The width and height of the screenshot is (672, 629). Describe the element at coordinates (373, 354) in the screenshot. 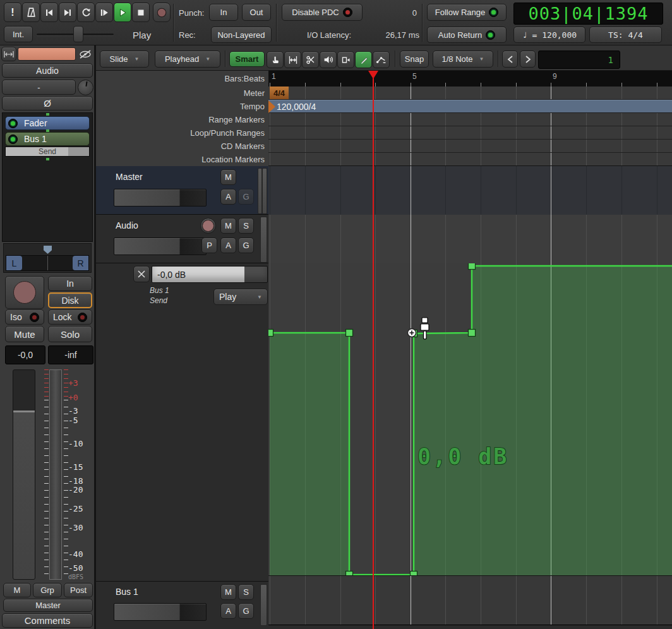

I see `playhead-line` at that location.